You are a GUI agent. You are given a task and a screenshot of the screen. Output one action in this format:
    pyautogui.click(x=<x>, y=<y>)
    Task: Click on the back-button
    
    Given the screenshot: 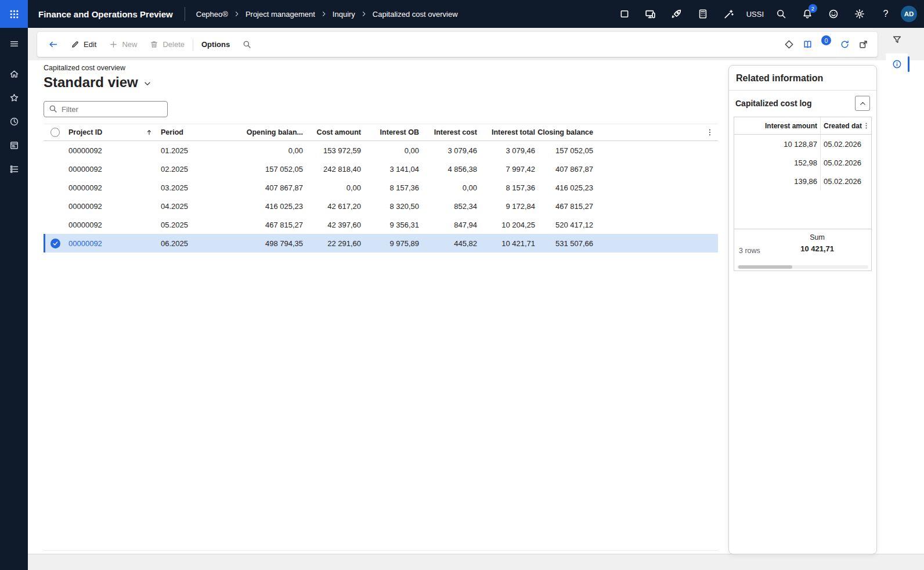 What is the action you would take?
    pyautogui.click(x=53, y=44)
    